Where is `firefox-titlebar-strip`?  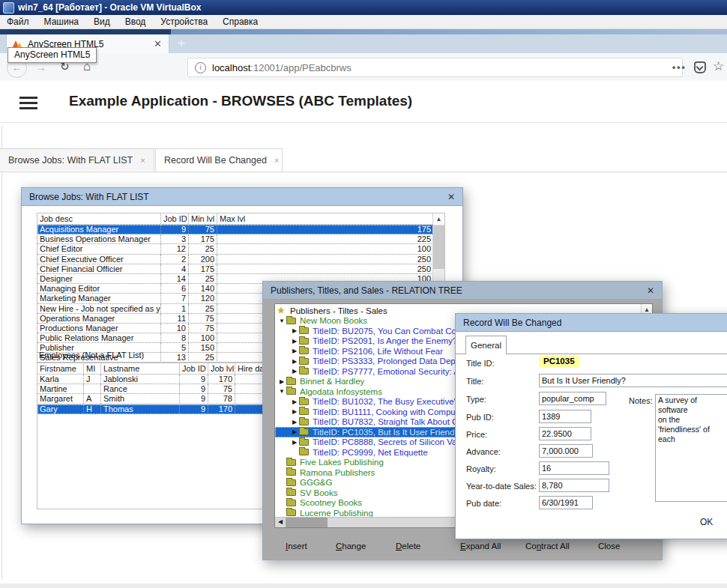
firefox-titlebar-strip is located at coordinates (364, 31).